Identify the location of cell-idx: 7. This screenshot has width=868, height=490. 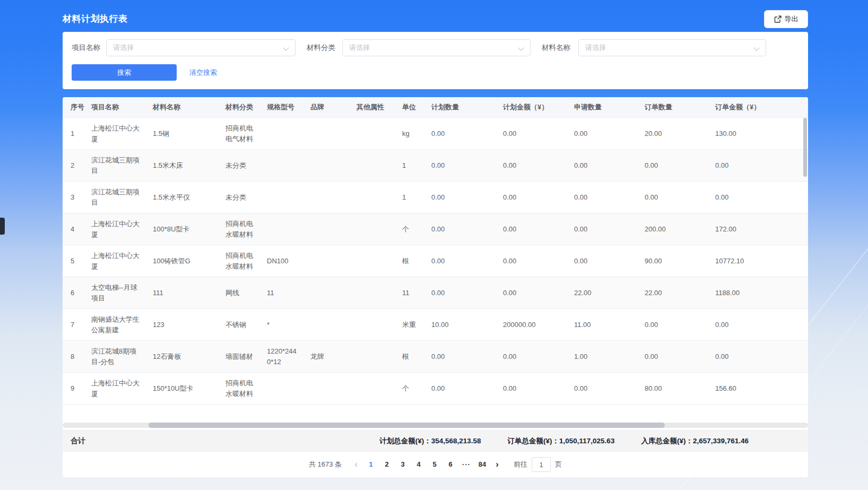
(77, 325).